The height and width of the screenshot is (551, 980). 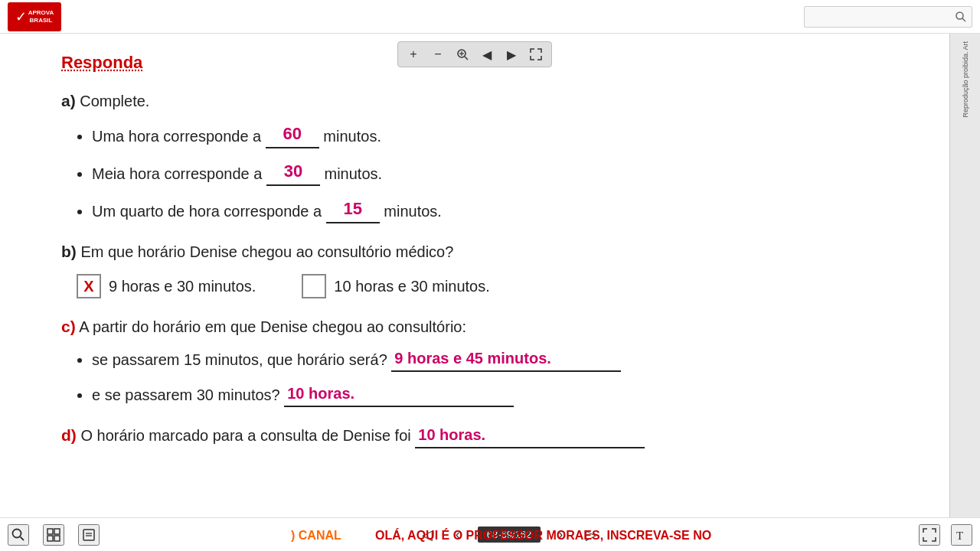 What do you see at coordinates (21, 17) in the screenshot?
I see `logo-check: ✓` at bounding box center [21, 17].